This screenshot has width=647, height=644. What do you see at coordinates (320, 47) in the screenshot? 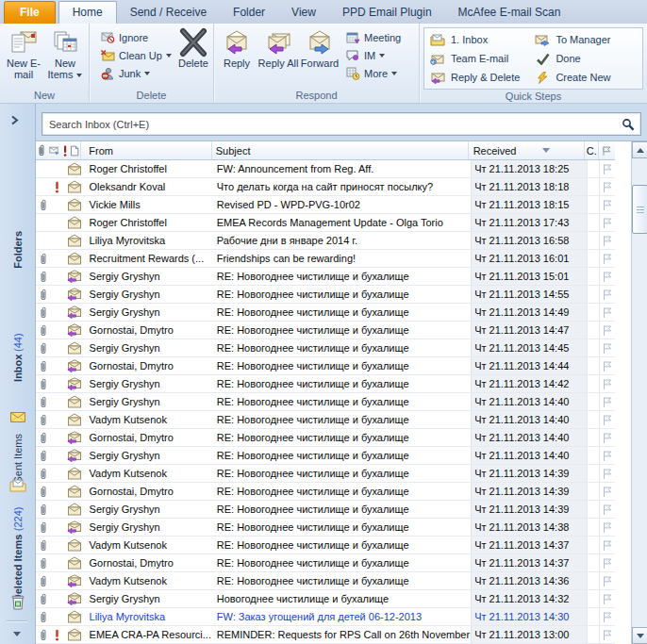
I see `forward-button: Forward` at bounding box center [320, 47].